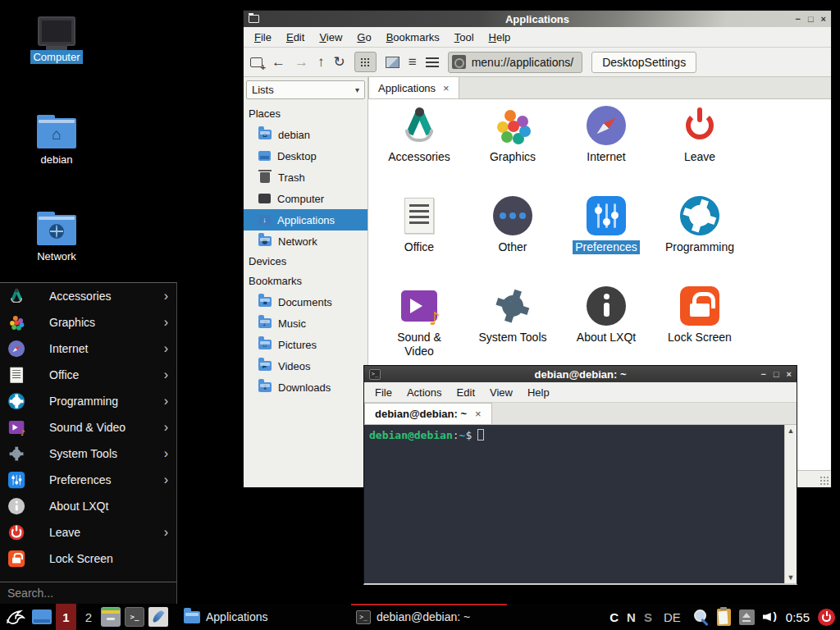 Image resolution: width=840 pixels, height=630 pixels. I want to click on task-button-applications: Applications, so click(262, 617).